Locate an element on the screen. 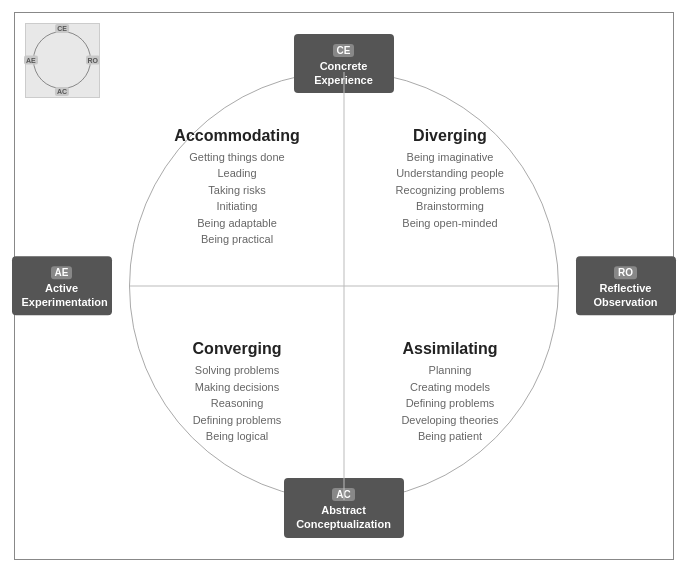 Image resolution: width=687 pixels, height=571 pixels. ac-title-line2: Conceptualization is located at coordinates (344, 524).